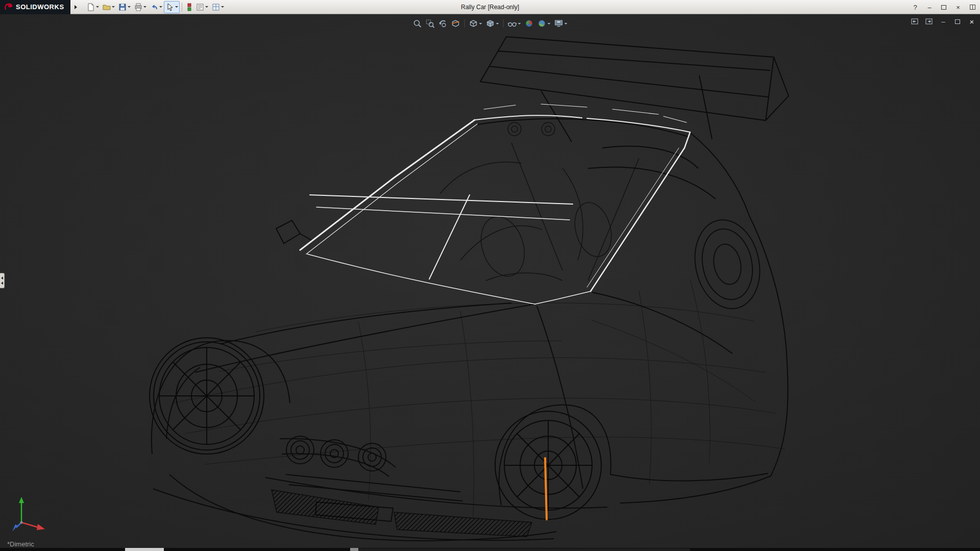  Describe the element at coordinates (529, 23) in the screenshot. I see `edit-appearance-ball-icon` at that location.